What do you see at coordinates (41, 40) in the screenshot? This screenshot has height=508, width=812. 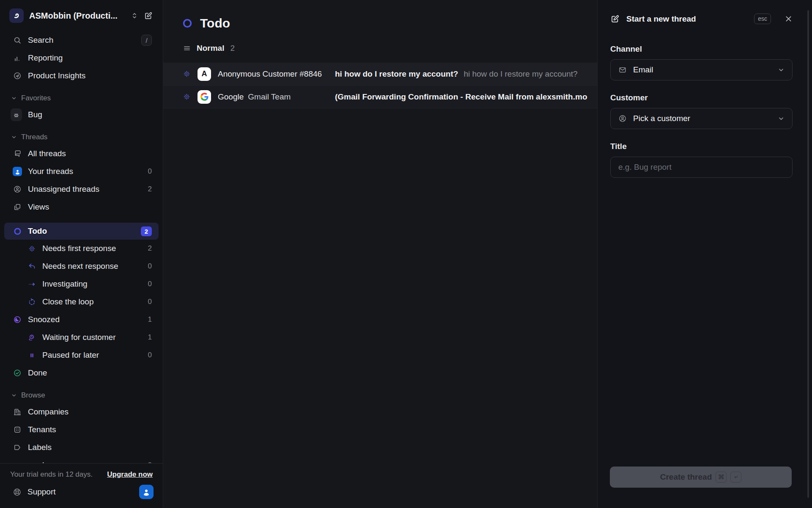 I see `sidebar-item-label: Search` at bounding box center [41, 40].